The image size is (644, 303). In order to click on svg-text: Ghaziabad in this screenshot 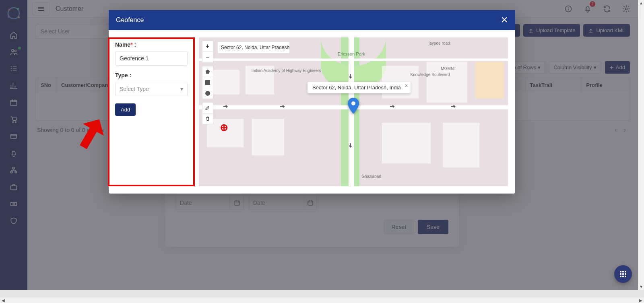, I will do `click(371, 176)`.